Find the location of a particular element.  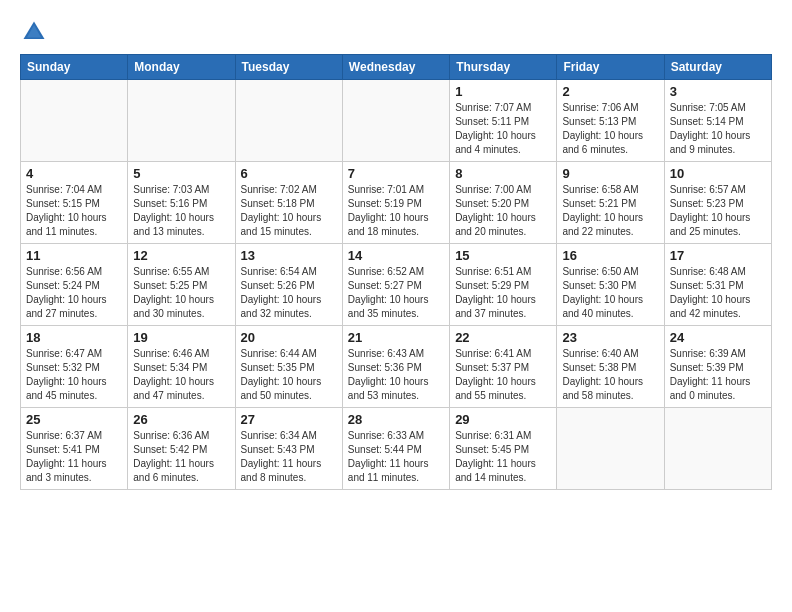

header is located at coordinates (396, 32).